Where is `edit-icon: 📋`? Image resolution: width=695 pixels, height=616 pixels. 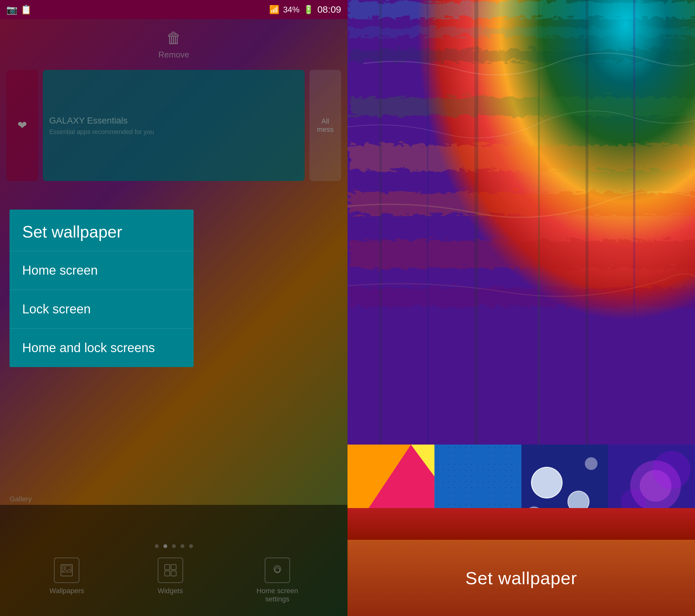
edit-icon: 📋 is located at coordinates (26, 10).